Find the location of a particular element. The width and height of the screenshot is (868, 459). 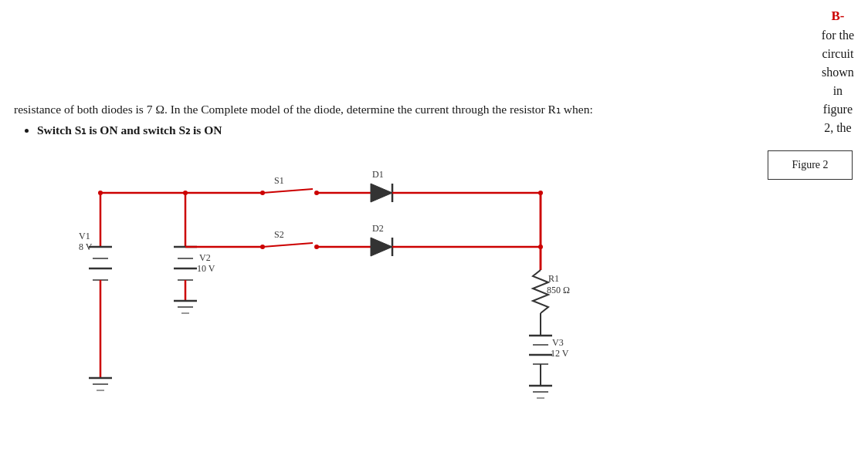

bold-b-label: B- is located at coordinates (838, 16).